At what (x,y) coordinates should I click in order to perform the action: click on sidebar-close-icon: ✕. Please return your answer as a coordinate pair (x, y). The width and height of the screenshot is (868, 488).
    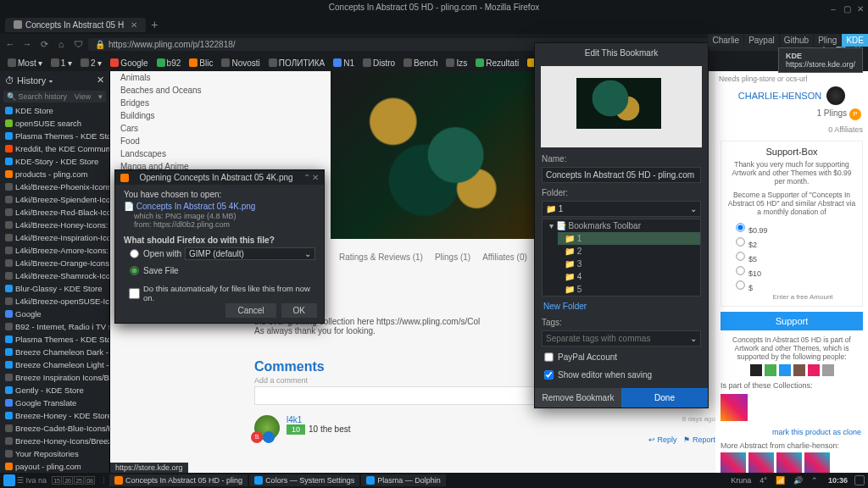
    Looking at the image, I should click on (100, 80).